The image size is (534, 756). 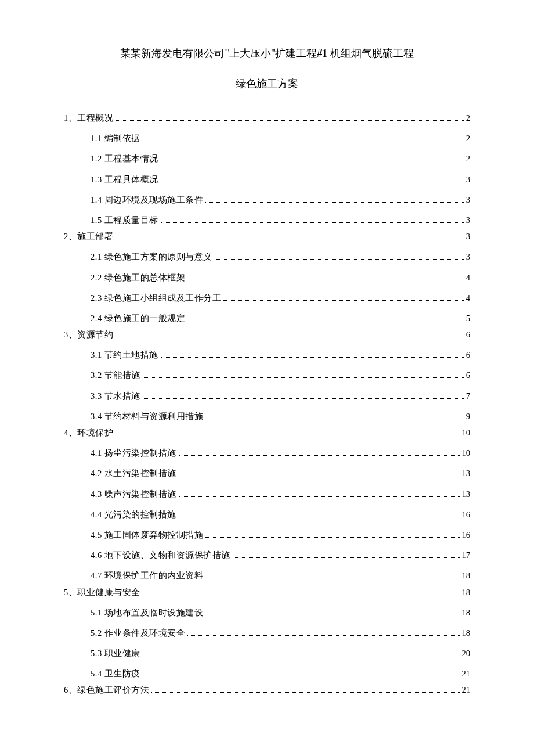 What do you see at coordinates (147, 535) in the screenshot?
I see `toc-entry-label: 4.5 施工固体废弃物控制措施` at bounding box center [147, 535].